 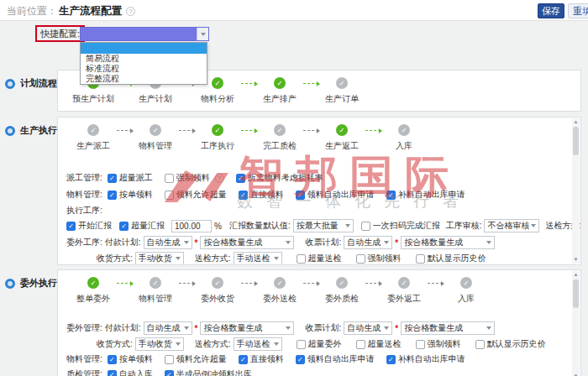 I want to click on checkbox-backflush-outbound: 半成品倒冲领料出库, so click(x=208, y=373).